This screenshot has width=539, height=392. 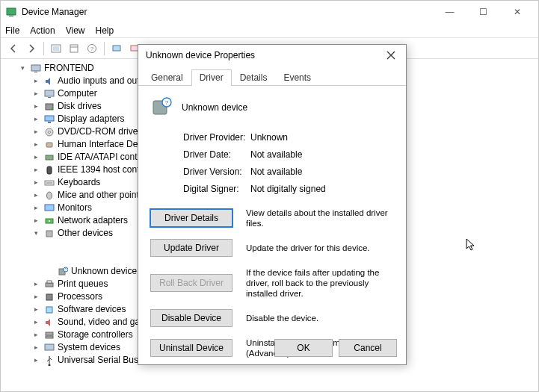 I want to click on back-button, so click(x=13, y=49).